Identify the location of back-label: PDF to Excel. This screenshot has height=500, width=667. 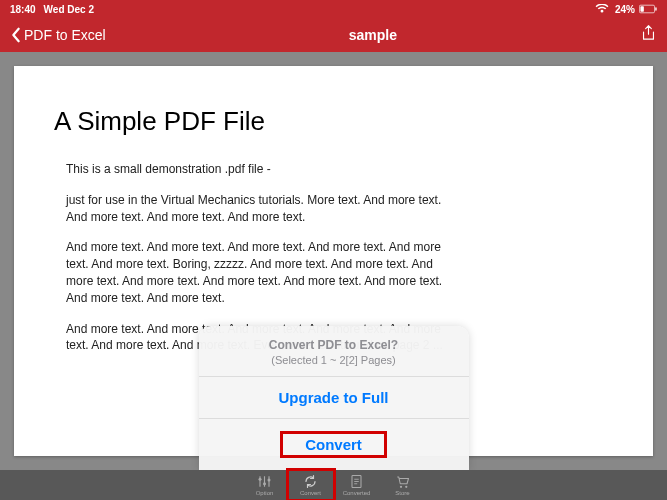
(65, 35).